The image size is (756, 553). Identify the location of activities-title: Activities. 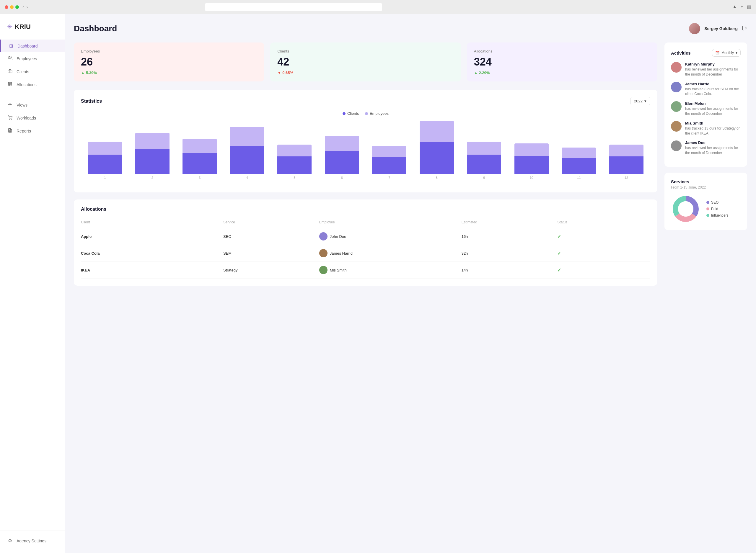
(681, 53).